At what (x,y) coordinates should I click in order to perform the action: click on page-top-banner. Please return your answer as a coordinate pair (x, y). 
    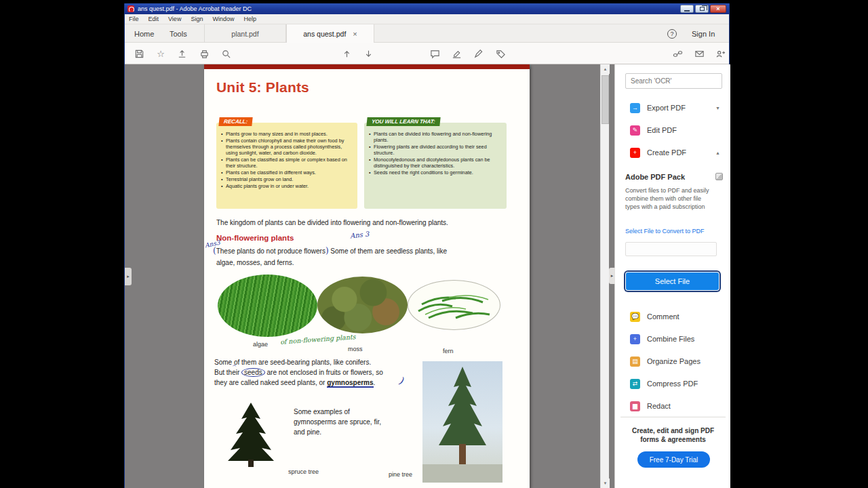
    Looking at the image, I should click on (367, 66).